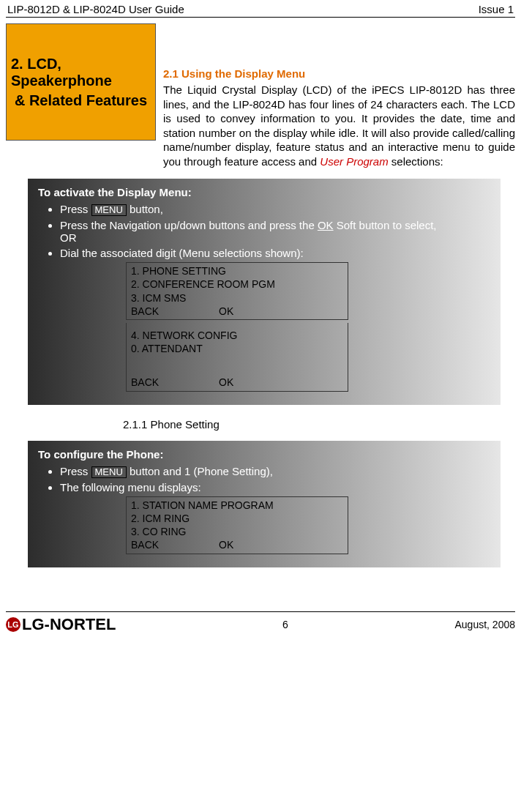 The image size is (521, 812). What do you see at coordinates (260, 9) in the screenshot?
I see `page-header: LIP-8012D & LIP-8024D User Guide Issue 1` at bounding box center [260, 9].